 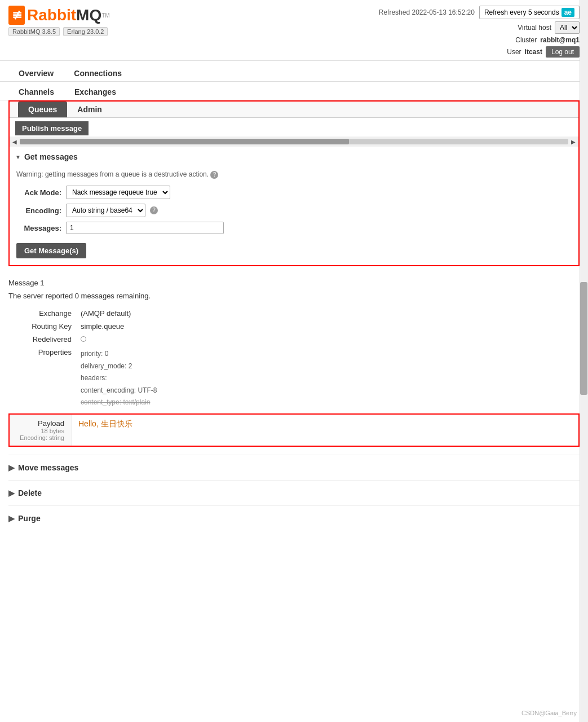 What do you see at coordinates (533, 52) in the screenshot?
I see `user-value: itcast` at bounding box center [533, 52].